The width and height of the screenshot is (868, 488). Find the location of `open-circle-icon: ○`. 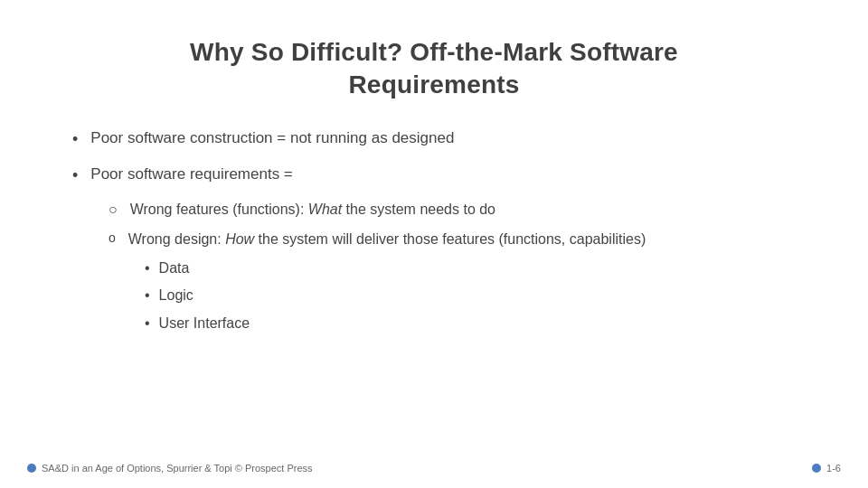

open-circle-icon: ○ is located at coordinates (113, 210).